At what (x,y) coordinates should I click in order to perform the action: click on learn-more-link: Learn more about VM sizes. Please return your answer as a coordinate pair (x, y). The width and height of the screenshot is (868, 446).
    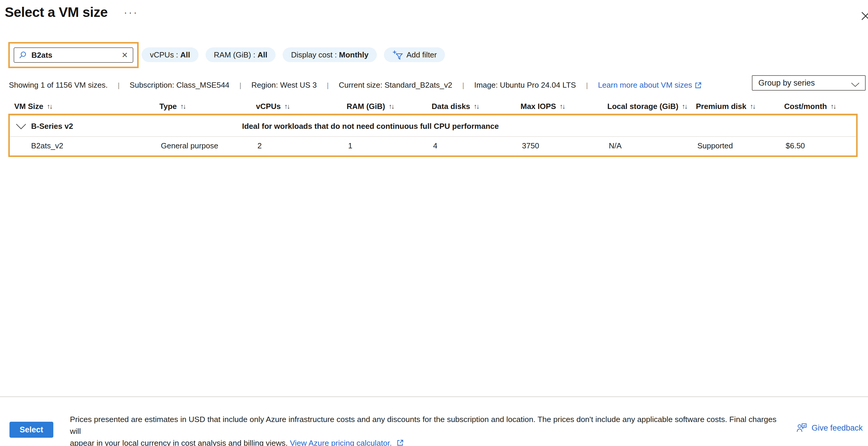
    Looking at the image, I should click on (645, 85).